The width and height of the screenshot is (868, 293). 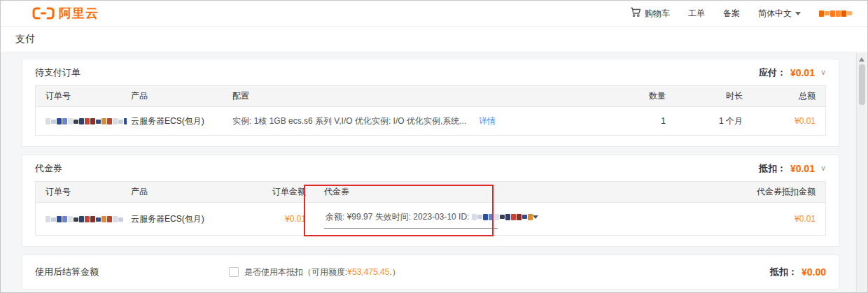 What do you see at coordinates (638, 121) in the screenshot?
I see `quantity-value: 1` at bounding box center [638, 121].